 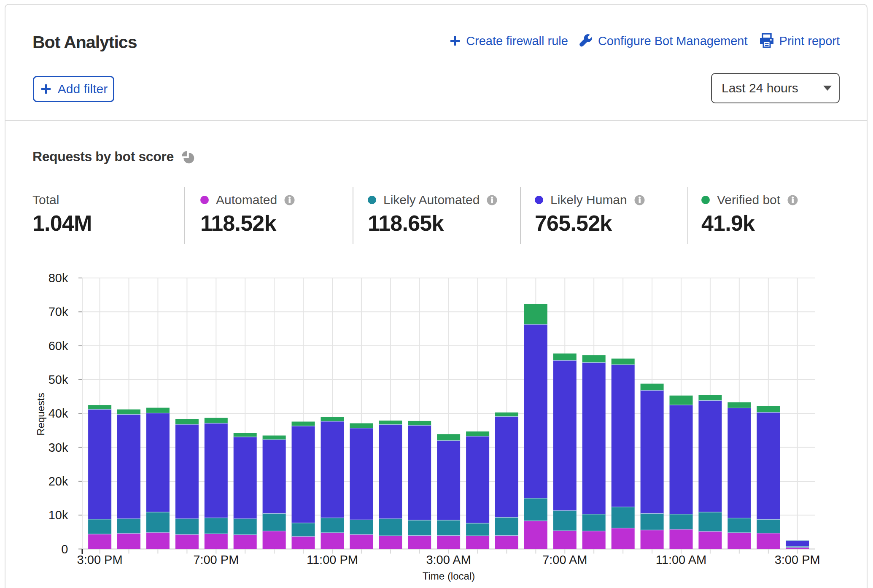 I want to click on svg-text: 11:00 PM, so click(x=332, y=560).